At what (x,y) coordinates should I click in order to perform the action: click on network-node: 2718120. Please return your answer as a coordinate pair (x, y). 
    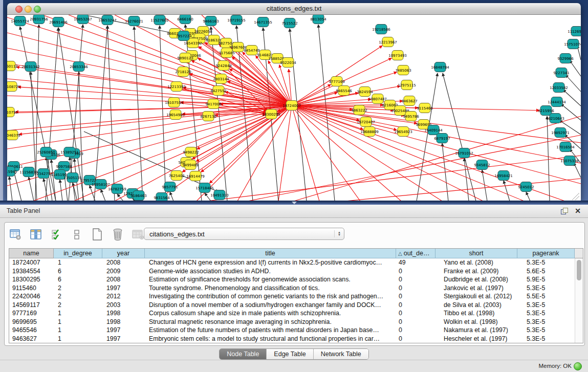
    Looking at the image, I should click on (183, 72).